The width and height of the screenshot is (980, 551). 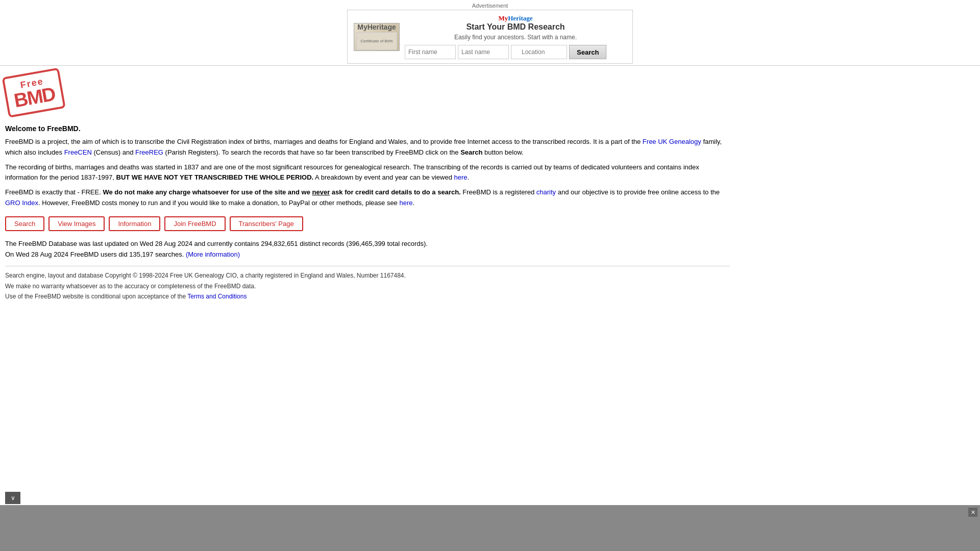 I want to click on logo-area: Free BMD, so click(x=368, y=94).